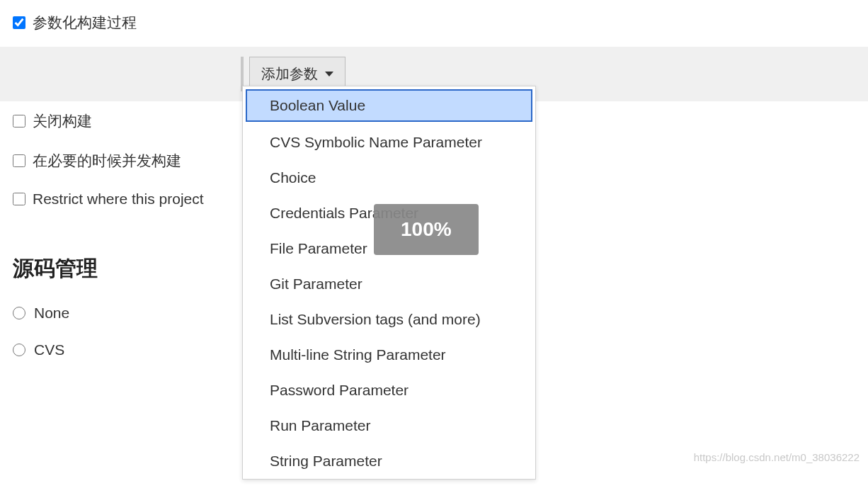 This screenshot has height=493, width=868. Describe the element at coordinates (389, 390) in the screenshot. I see `dropdown-item-password: Password Parameter` at that location.